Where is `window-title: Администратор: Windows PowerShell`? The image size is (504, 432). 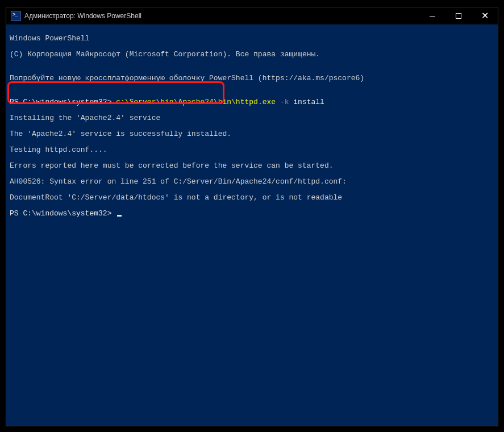
window-title: Администратор: Windows PowerShell is located at coordinates (222, 16).